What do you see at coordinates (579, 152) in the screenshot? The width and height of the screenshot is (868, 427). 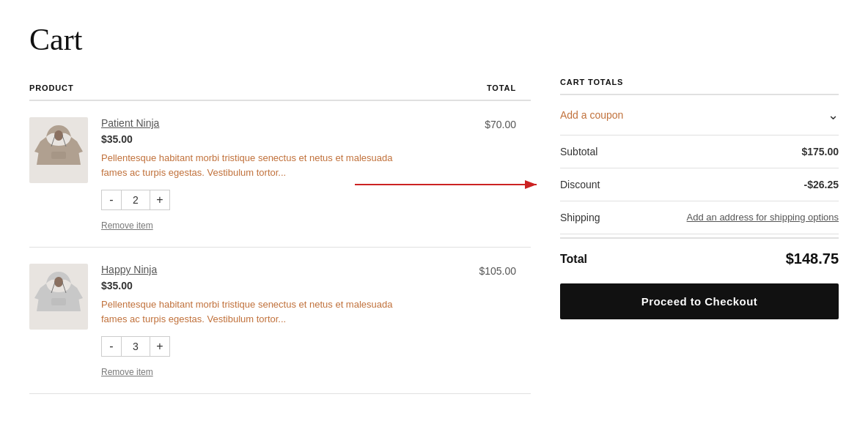 I see `subtotal-label: Subtotal` at bounding box center [579, 152].